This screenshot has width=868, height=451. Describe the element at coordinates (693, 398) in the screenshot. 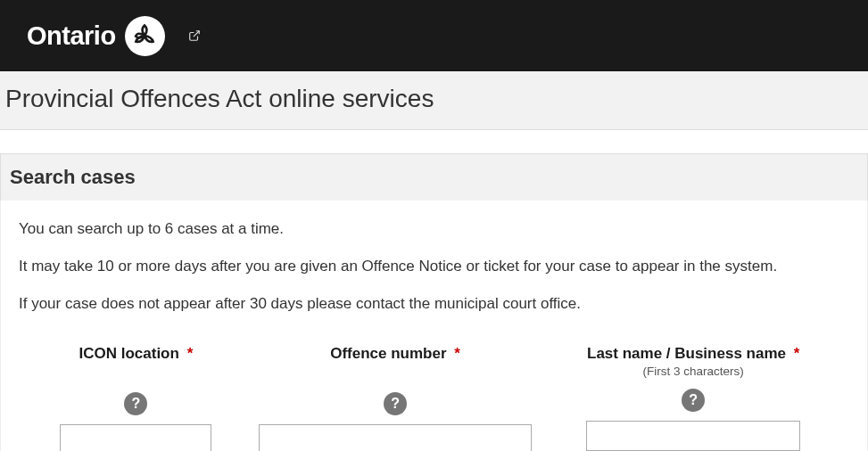

I see `last-name-column: Last name / Business name * (First 3 cha…` at that location.